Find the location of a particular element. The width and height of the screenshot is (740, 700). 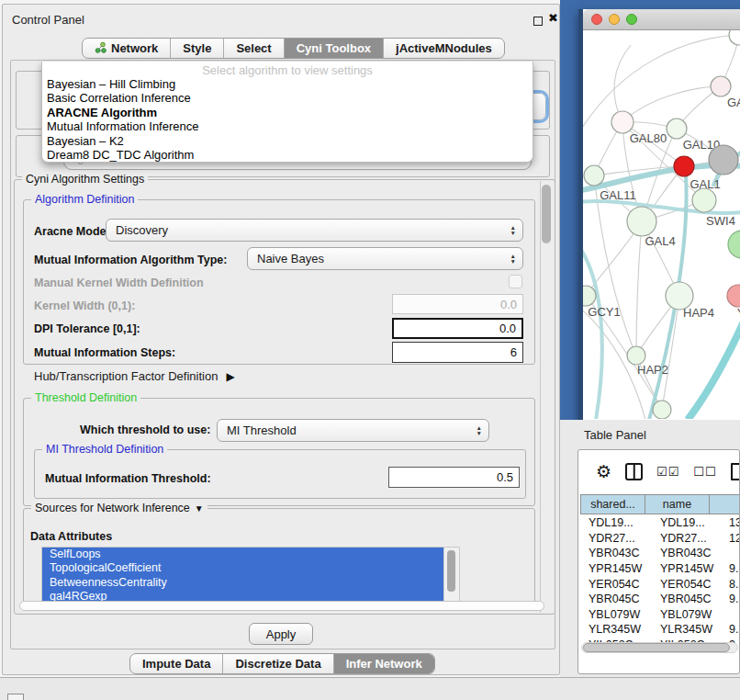

tab-cyni-toolbox: Cyni Toolbox is located at coordinates (334, 48).